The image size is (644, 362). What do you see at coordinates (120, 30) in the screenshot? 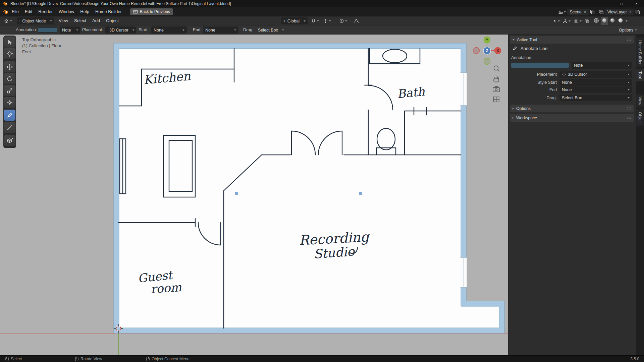
I see `placement-dropdown: 3D Cursor` at bounding box center [120, 30].